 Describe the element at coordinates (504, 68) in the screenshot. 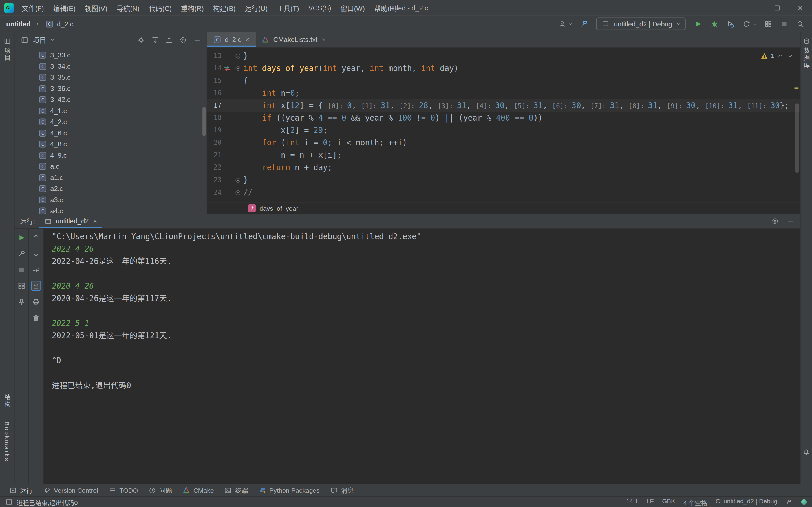

I see `code-line: 14int days_of_year(int year, int month, …` at that location.